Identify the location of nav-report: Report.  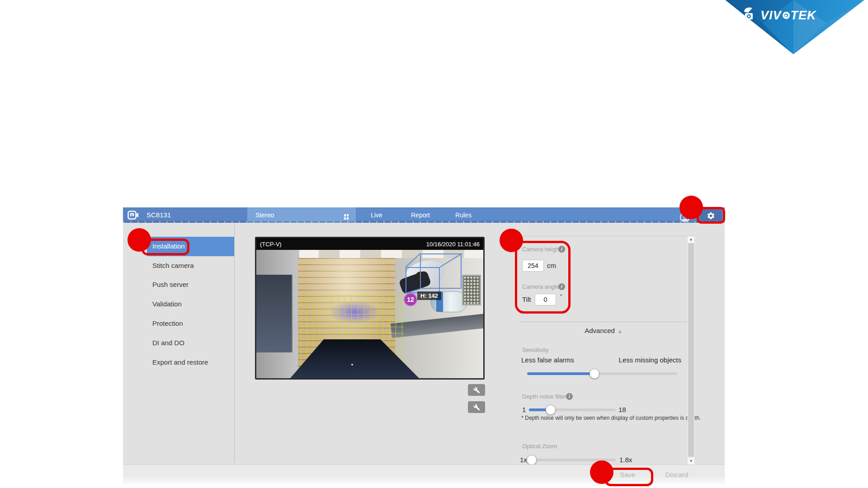
(420, 215).